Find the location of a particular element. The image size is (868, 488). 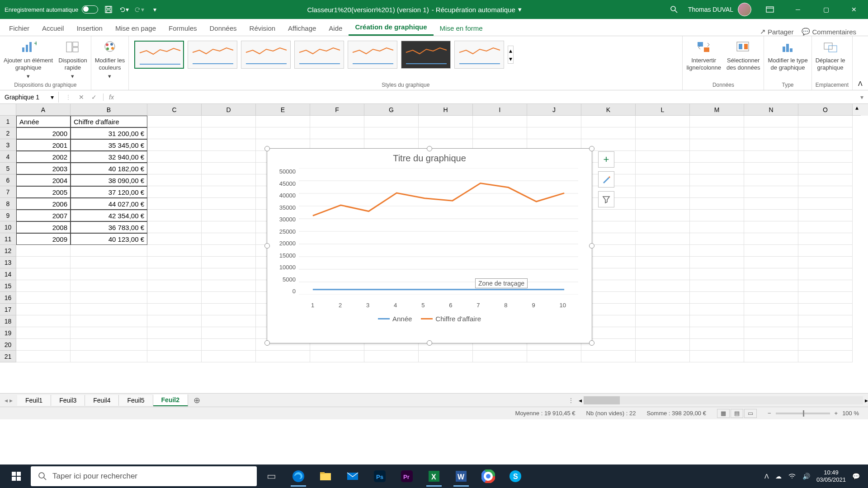

change-colors-button: Modifier les couleurs ▾ is located at coordinates (110, 60).